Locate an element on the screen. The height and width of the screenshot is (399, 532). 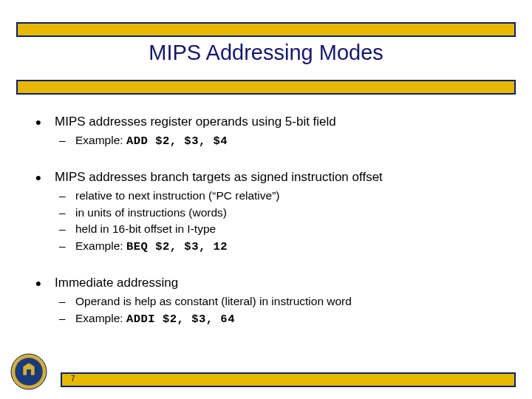
slide-title: MIPS Addressing Modes is located at coordinates (266, 53).